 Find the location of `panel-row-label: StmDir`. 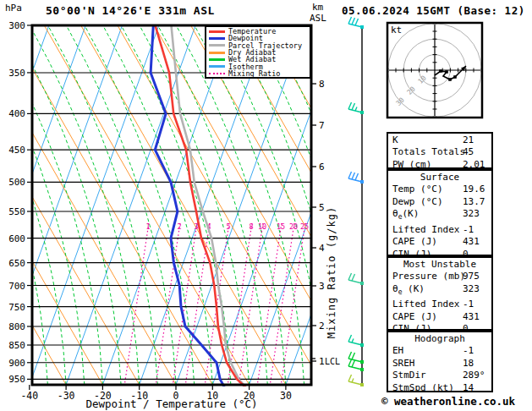

panel-row-label: StmDir is located at coordinates (409, 375).